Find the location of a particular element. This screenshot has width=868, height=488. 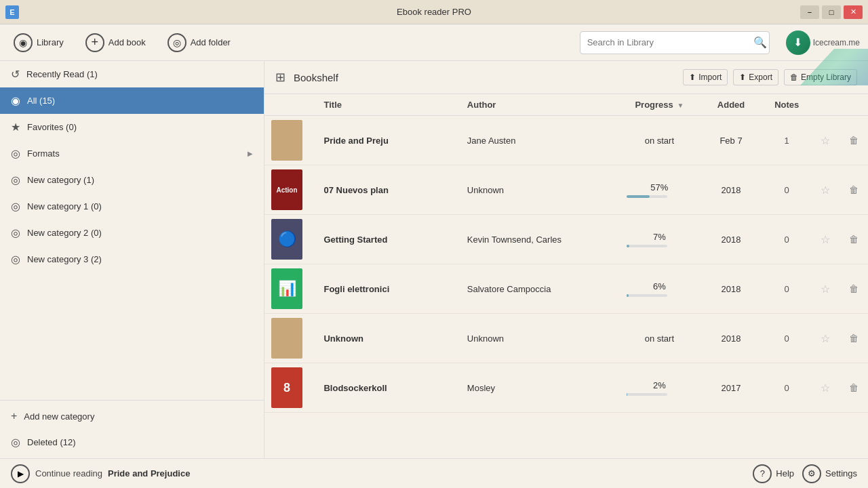

content-header: ⊞ Bookshelf ⬆ Import ⬆ Export 🗑 Empty Li… is located at coordinates (566, 77).